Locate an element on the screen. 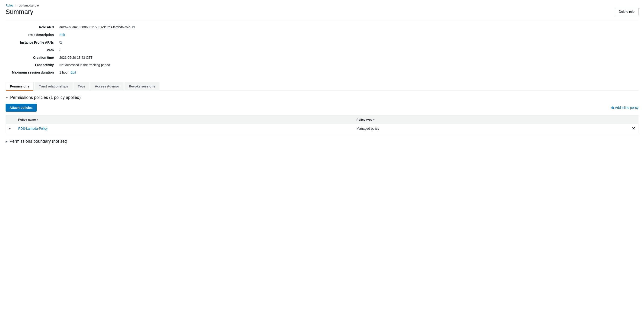  table-row: ▶ RDS-Lambda-Policy Managed policy ✕ is located at coordinates (322, 129).